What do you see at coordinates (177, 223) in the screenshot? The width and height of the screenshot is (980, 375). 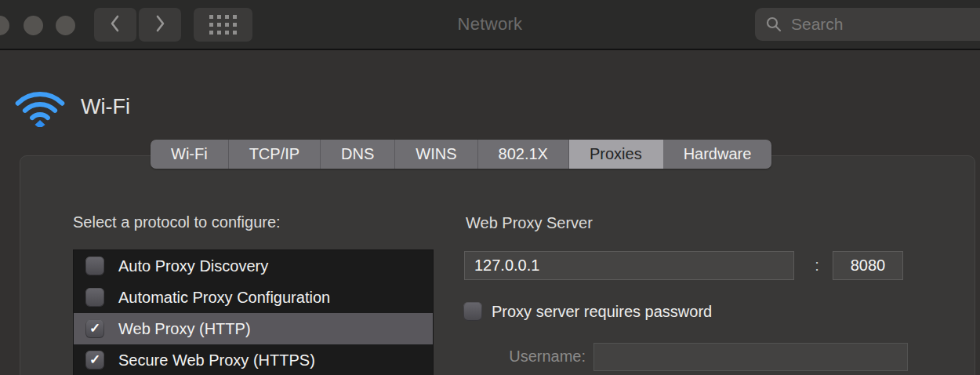 I see `protocol-list-label: Select a protocol to configure:` at bounding box center [177, 223].